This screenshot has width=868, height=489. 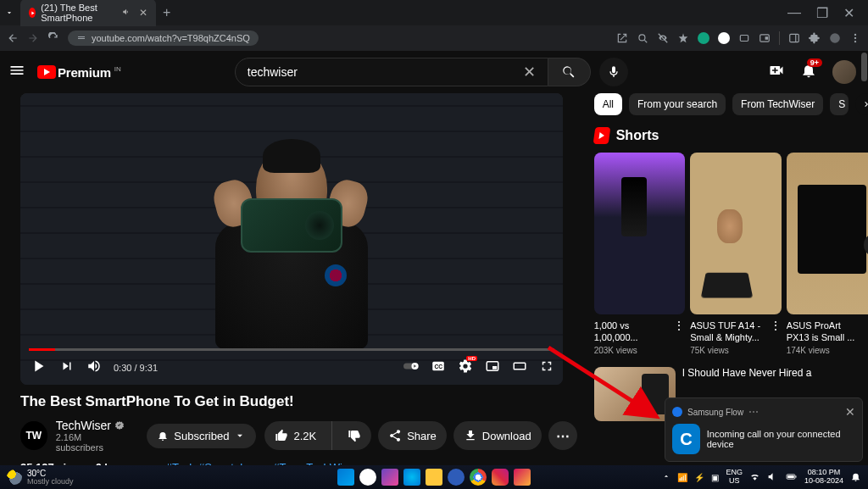 What do you see at coordinates (734, 477) in the screenshot?
I see `language-indicator: ENGUS` at bounding box center [734, 477].